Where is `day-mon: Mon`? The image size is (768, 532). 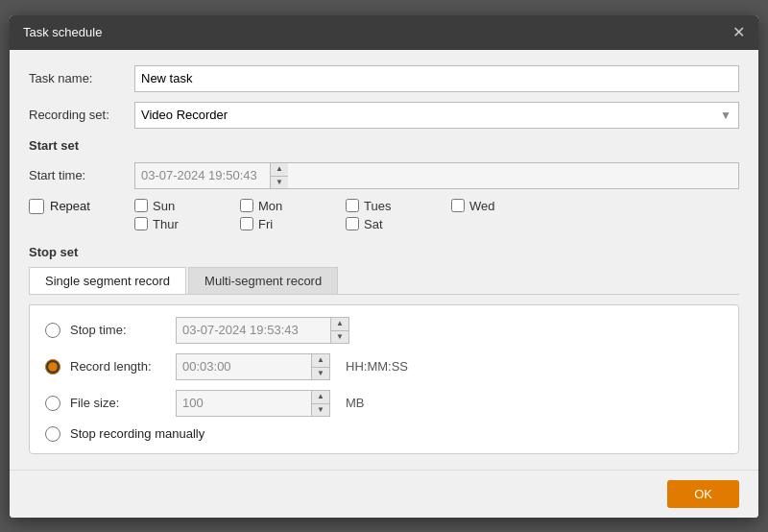 day-mon: Mon is located at coordinates (288, 206).